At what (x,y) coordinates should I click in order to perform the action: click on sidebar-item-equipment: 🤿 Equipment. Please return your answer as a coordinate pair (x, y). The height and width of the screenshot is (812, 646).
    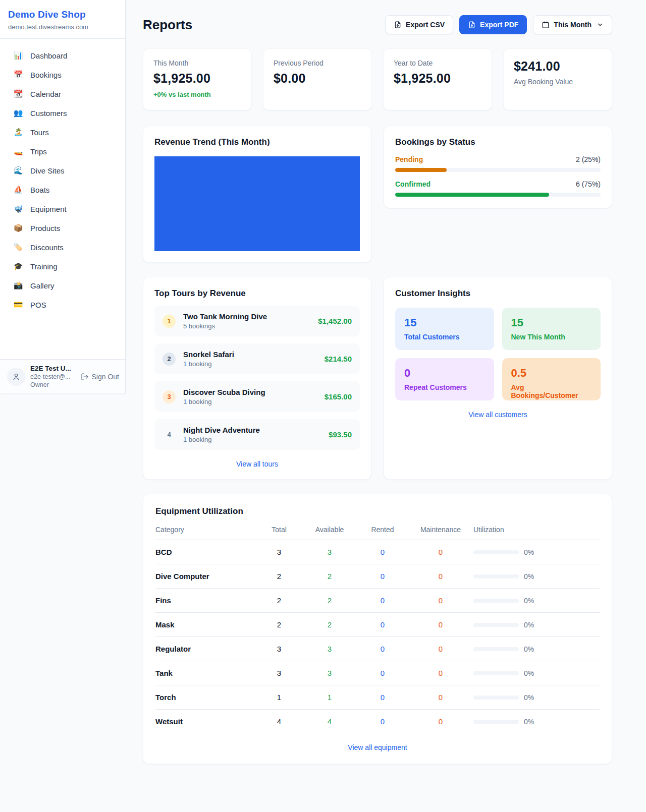
    Looking at the image, I should click on (63, 209).